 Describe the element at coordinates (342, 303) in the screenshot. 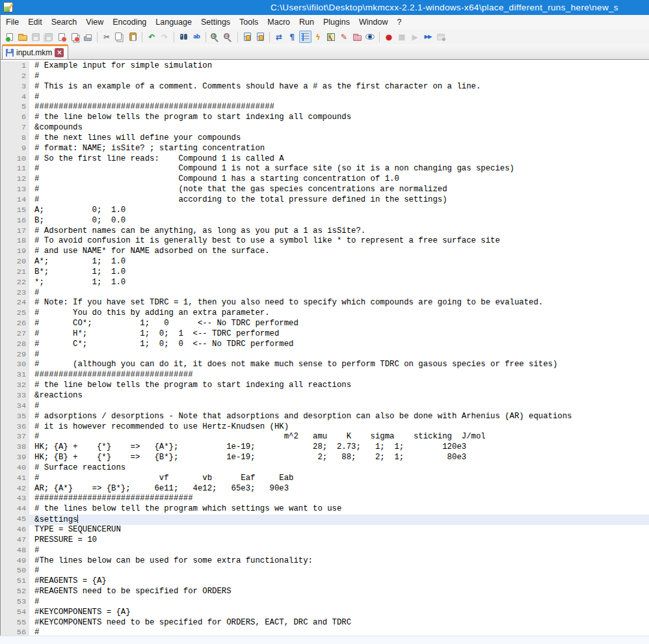

I see `code-line: # Note: If you have set TDRC = 1, then y…` at that location.